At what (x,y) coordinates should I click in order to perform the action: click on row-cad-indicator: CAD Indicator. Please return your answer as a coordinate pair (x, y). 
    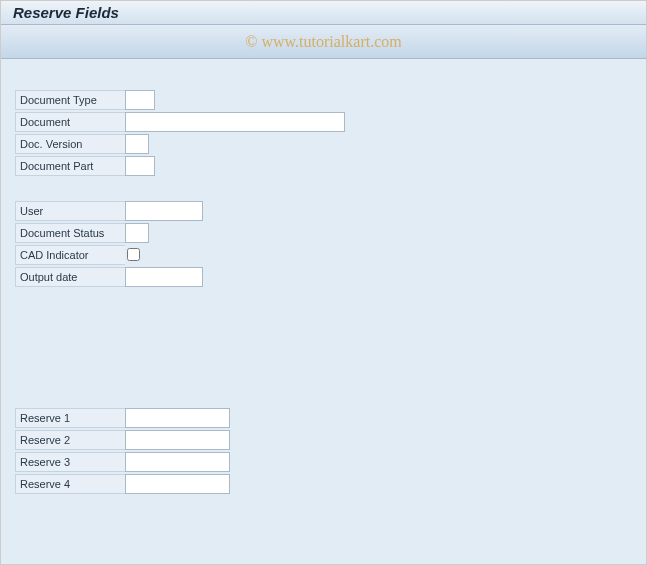
    Looking at the image, I should click on (324, 254).